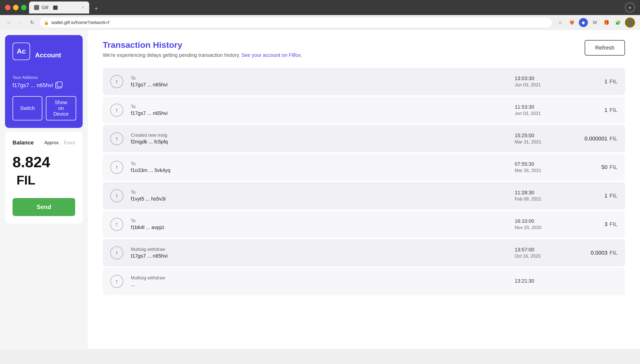  What do you see at coordinates (61, 108) in the screenshot?
I see `show-on-device-button: Show on Device` at bounding box center [61, 108].